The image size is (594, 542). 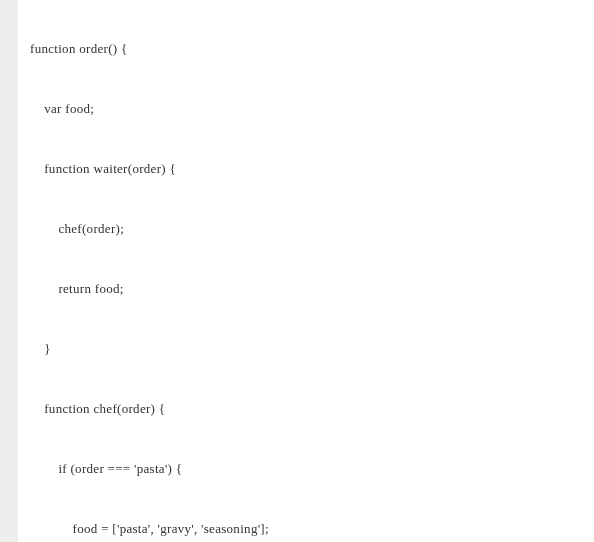 I want to click on code-line: food = ['pasta', 'gravy', 'seasoning'];, so click(x=312, y=528).